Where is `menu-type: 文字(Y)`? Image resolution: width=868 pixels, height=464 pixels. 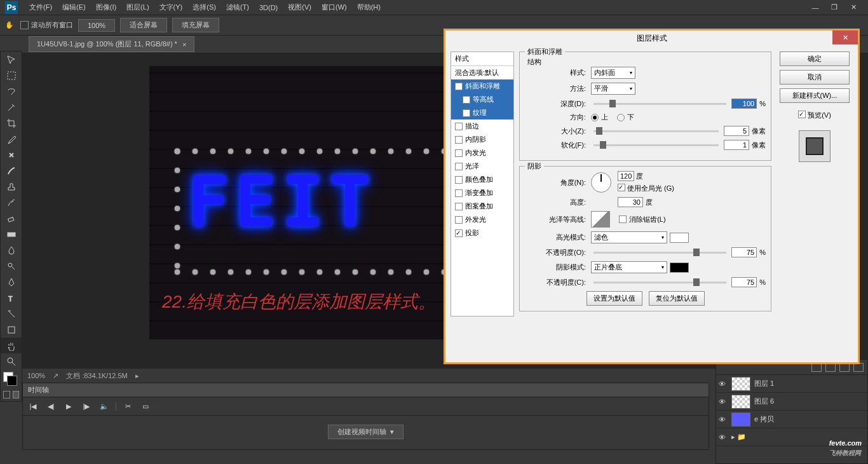 menu-type: 文字(Y) is located at coordinates (172, 8).